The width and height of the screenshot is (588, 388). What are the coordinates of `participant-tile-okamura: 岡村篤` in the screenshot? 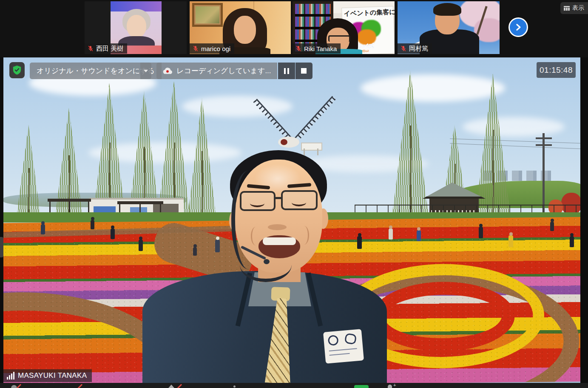 It's located at (449, 28).